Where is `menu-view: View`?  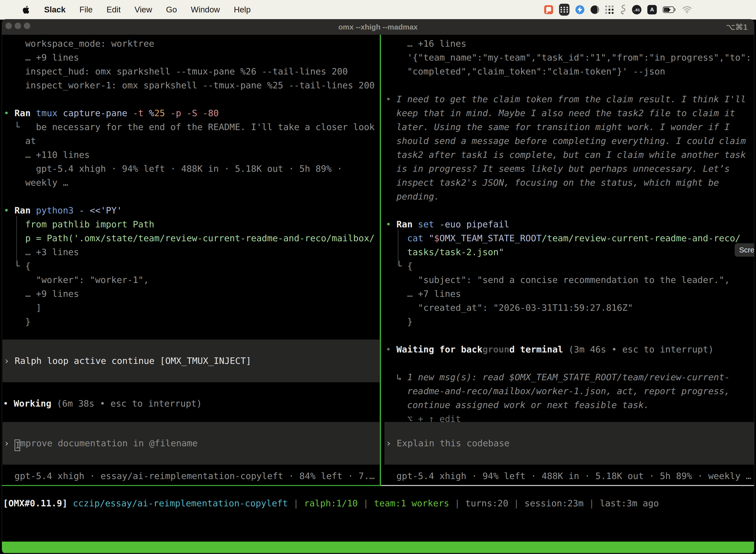 menu-view: View is located at coordinates (143, 10).